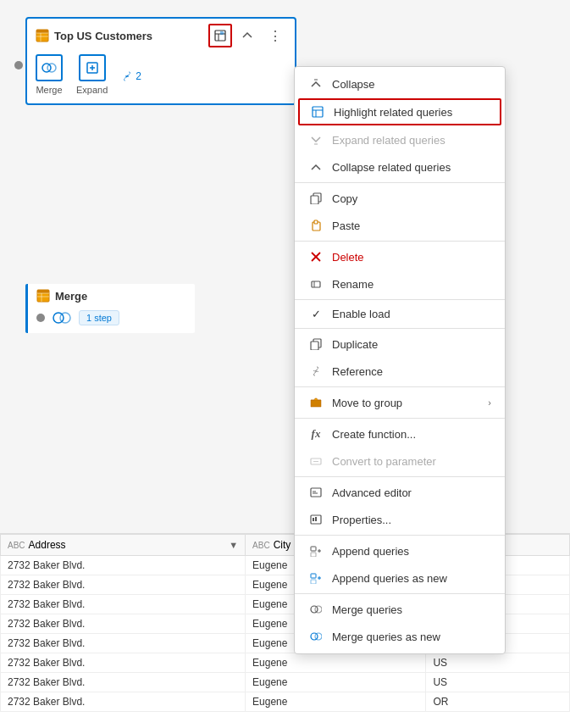  I want to click on menu-item-create-function: fx Create function..., so click(400, 434).